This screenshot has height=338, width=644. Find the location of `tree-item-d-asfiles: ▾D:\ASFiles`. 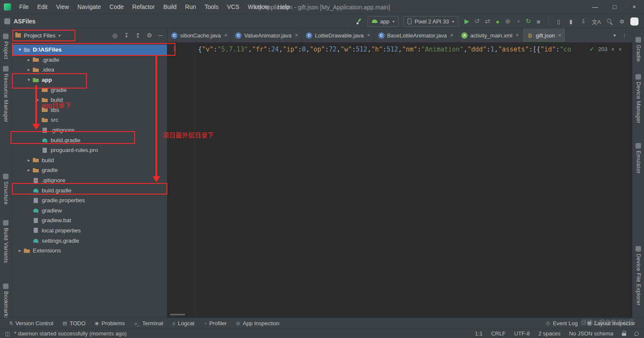

tree-item-d-asfiles: ▾D:\ASFiles is located at coordinates (89, 50).